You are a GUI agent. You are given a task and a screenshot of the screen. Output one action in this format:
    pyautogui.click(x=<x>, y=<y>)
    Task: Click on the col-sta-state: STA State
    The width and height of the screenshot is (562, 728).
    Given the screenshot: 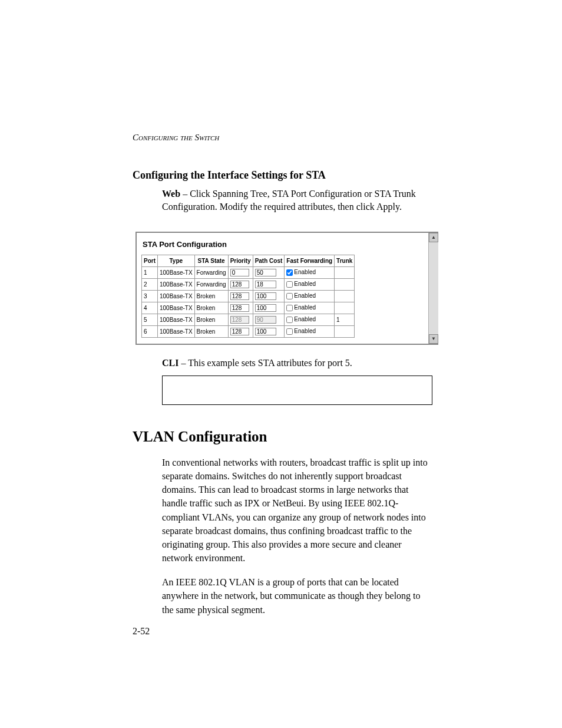 What is the action you would take?
    pyautogui.click(x=211, y=261)
    